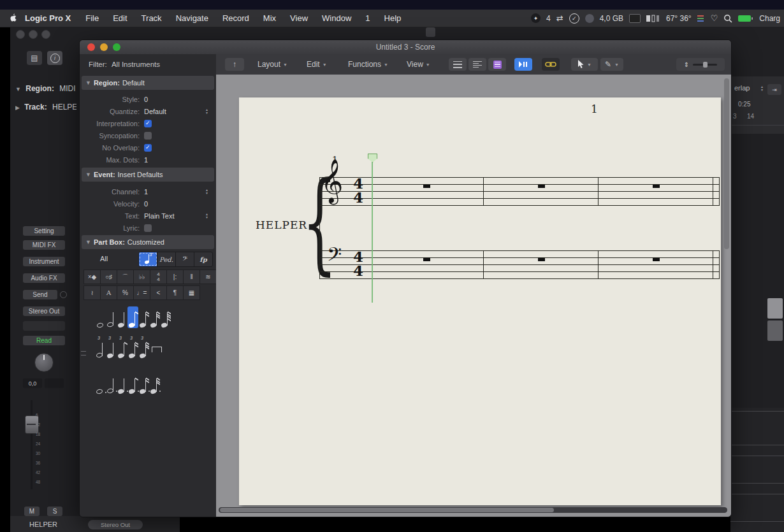  What do you see at coordinates (497, 64) in the screenshot?
I see `page-view-button` at bounding box center [497, 64].